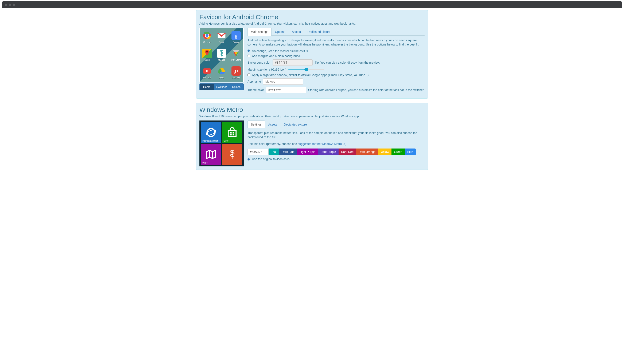 Image resolution: width=624 pixels, height=364 pixels. I want to click on color-teal-button: Teal, so click(274, 152).